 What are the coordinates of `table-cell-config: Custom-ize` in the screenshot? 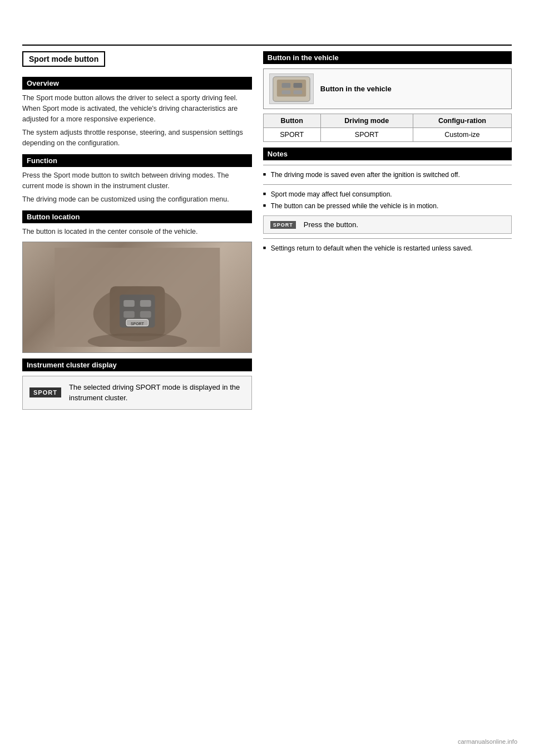 It's located at (462, 135).